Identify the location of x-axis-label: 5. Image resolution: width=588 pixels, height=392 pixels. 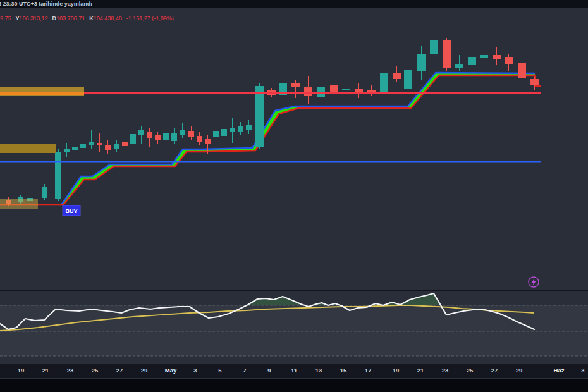
(220, 371).